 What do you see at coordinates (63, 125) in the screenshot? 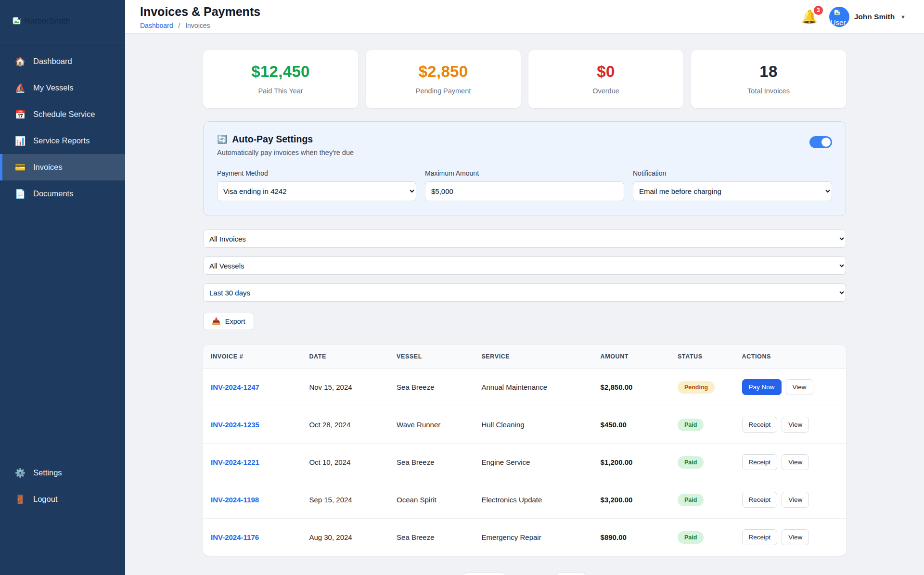
I see `sidebar-nav: 🏠Dashboard⛵My Vessels📅Schedule Service📊S…` at bounding box center [63, 125].